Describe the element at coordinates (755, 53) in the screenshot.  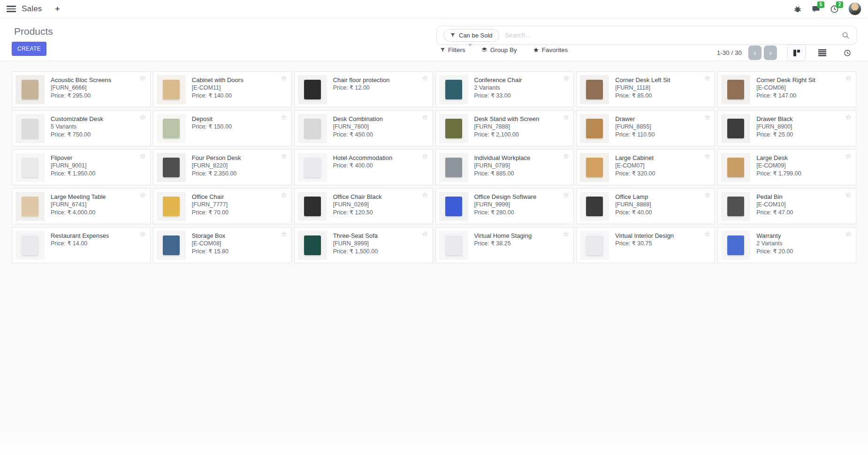
I see `pager-previous-button: ‹` at that location.